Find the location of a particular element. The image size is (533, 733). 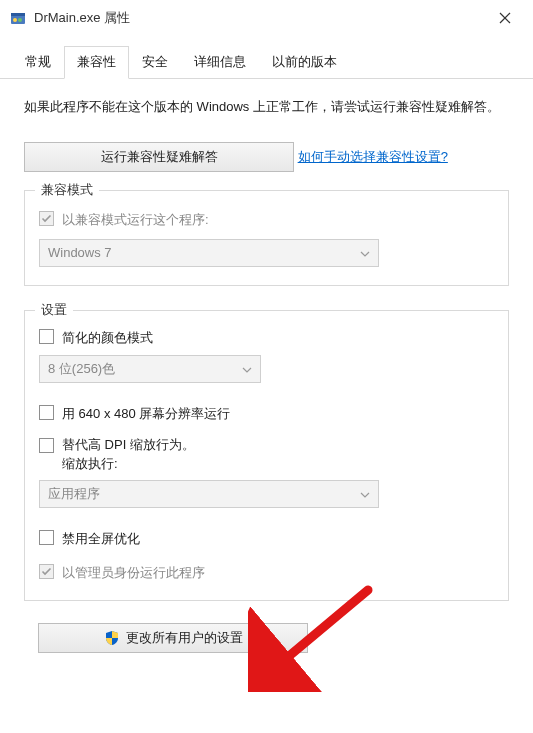

reduced-color-checkbox is located at coordinates (46, 336).